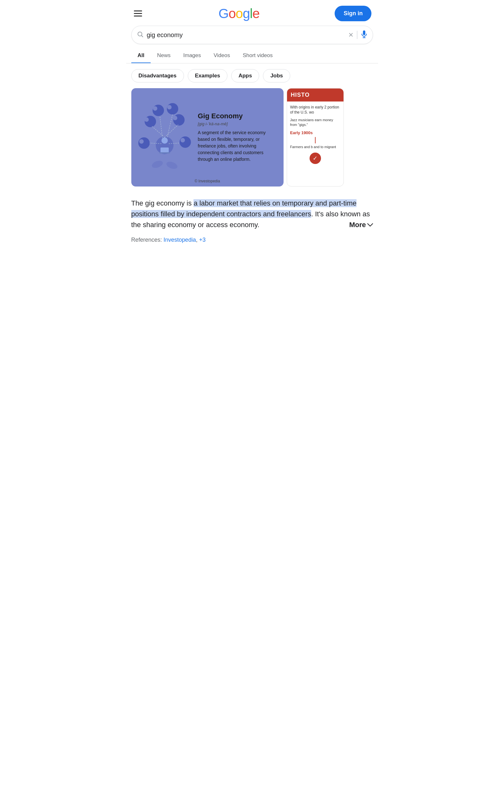 This screenshot has width=504, height=812. What do you see at coordinates (252, 140) in the screenshot?
I see `image-carousel: Gig Economy [gig i-ˈkä-na-mē] A segment …` at bounding box center [252, 140].